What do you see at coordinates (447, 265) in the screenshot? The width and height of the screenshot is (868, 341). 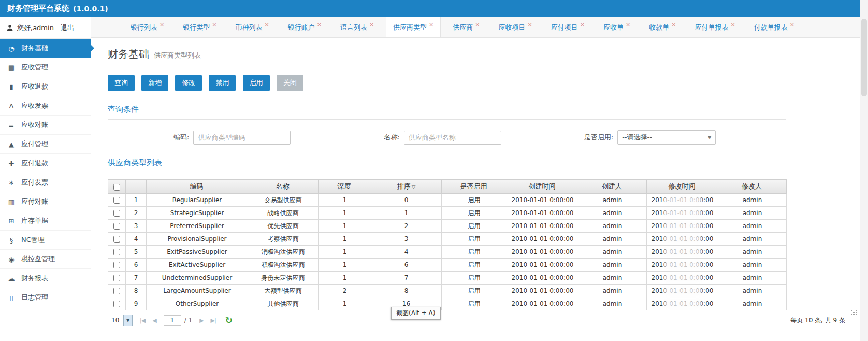 I see `table-row: 6 ExitActiveSupplier 积极淘汰供应商 1 6 启用 2010…` at bounding box center [447, 265].